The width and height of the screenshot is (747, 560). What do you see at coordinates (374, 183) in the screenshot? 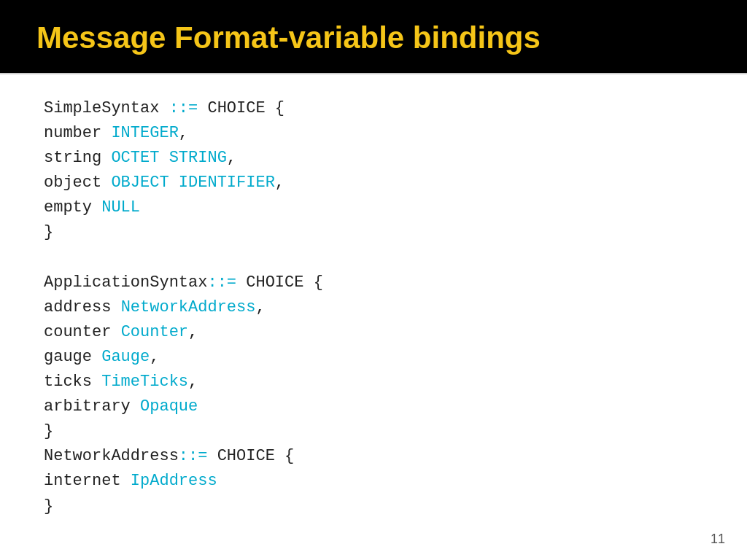
I see `code-line: object OBJECT IDENTIFIER,` at bounding box center [374, 183].